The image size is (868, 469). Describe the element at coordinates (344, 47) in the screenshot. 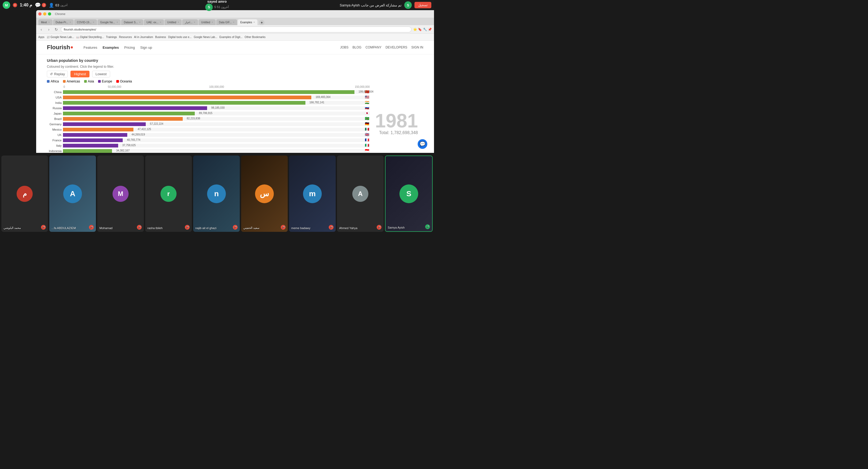

I see `nav-jobs: JOBS` at that location.